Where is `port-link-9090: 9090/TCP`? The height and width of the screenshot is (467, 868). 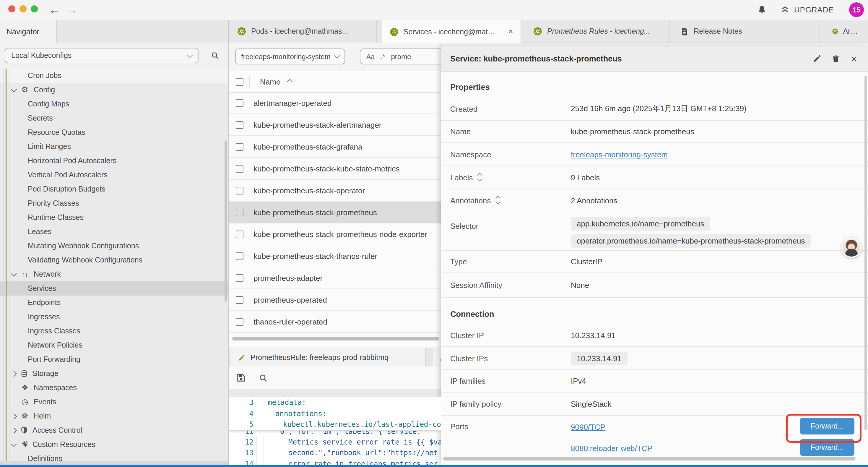 port-link-9090: 9090/TCP is located at coordinates (588, 427).